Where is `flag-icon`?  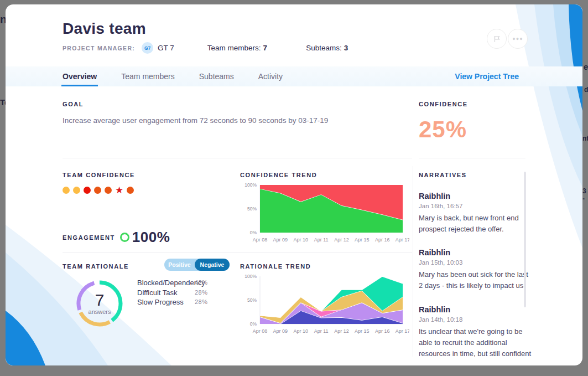
flag-icon is located at coordinates (497, 39).